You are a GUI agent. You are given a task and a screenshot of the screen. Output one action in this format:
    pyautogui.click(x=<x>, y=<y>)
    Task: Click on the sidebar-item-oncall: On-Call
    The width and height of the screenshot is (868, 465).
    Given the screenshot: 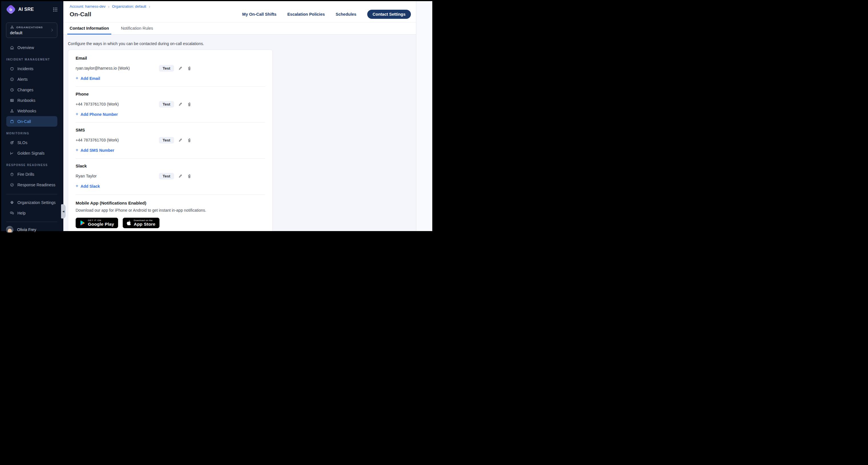 What is the action you would take?
    pyautogui.click(x=32, y=121)
    